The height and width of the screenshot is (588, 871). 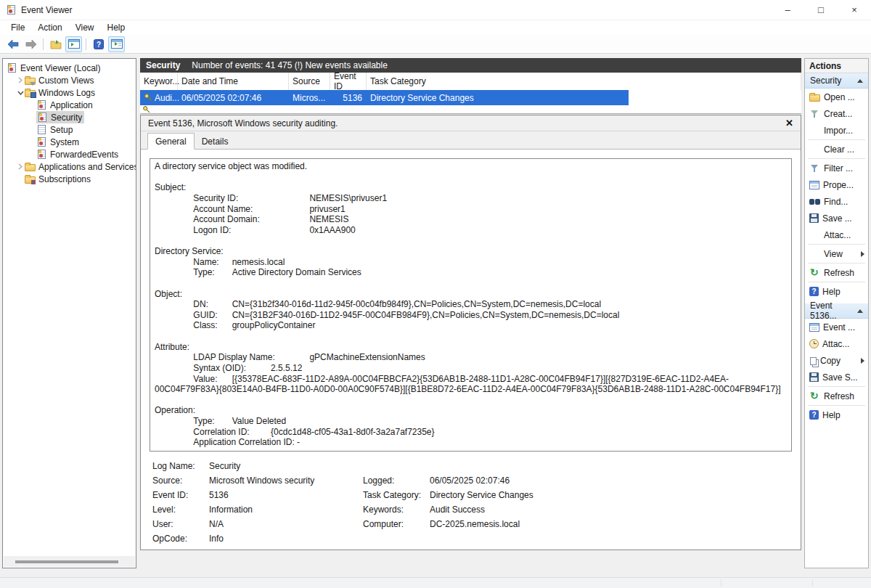 I want to click on tree-item-subscriptions: Subscriptions, so click(x=70, y=179).